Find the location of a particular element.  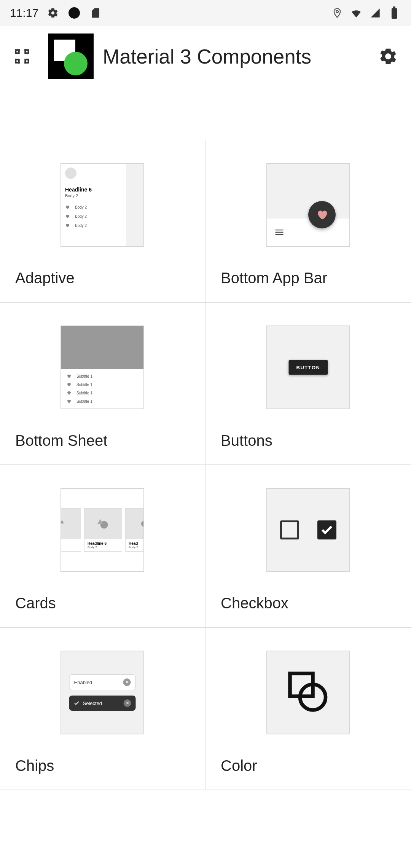

status-left: 11:17 is located at coordinates (56, 13).